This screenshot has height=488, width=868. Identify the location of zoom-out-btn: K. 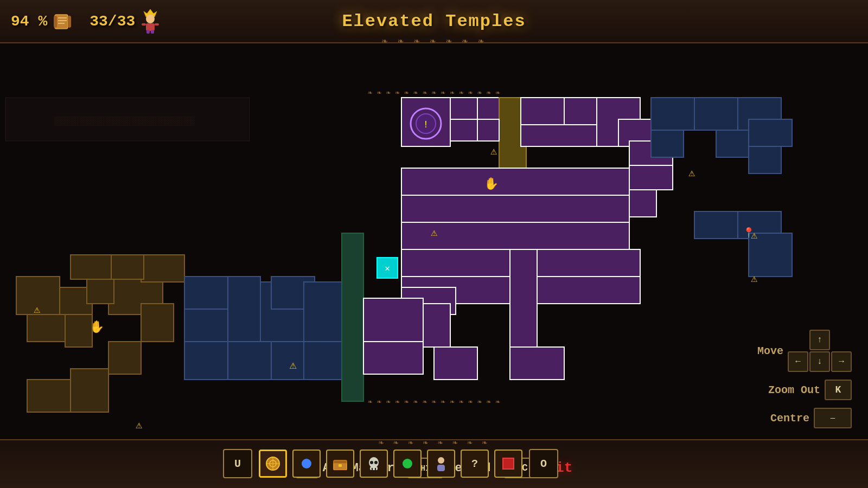
(838, 390).